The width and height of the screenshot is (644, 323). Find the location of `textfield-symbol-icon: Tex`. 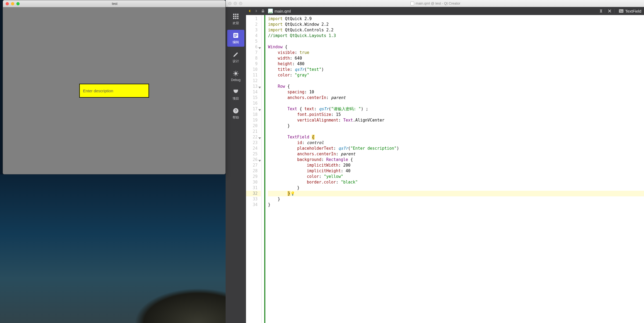

textfield-symbol-icon: Tex is located at coordinates (621, 11).